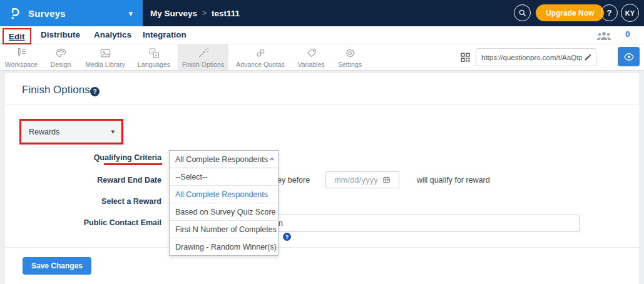 The image size is (644, 284). Describe the element at coordinates (224, 176) in the screenshot. I see `dropdown-option-select: --Select--` at that location.